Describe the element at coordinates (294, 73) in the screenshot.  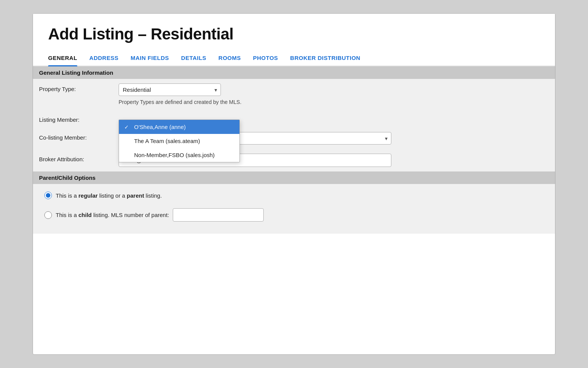
I see `general-section-header: General Listing Information` at that location.